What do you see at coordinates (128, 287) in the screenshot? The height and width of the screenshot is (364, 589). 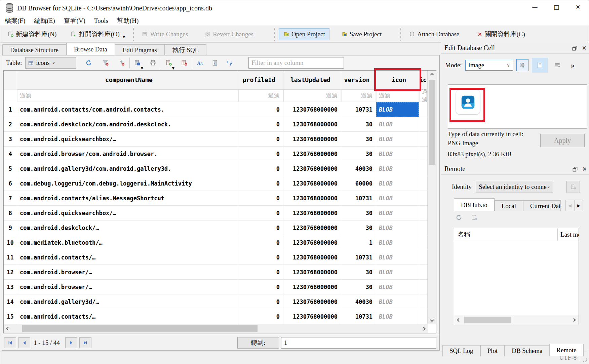 I see `componentName-cell: com.android.browser/…` at bounding box center [128, 287].